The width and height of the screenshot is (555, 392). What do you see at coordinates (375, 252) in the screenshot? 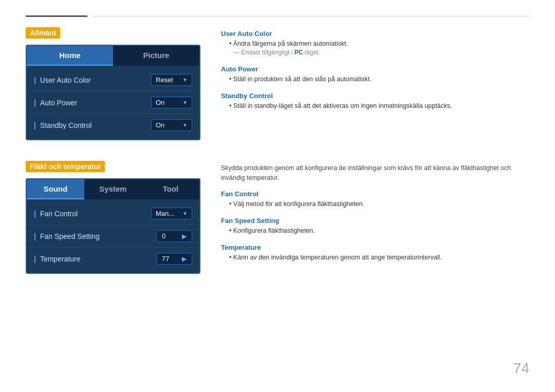
I see `desc-temperature: Temperature Känn av den invändiga temper…` at bounding box center [375, 252].